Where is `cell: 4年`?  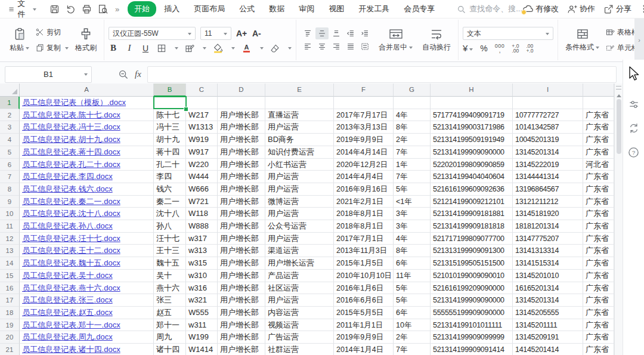 cell: 4年 is located at coordinates (412, 239).